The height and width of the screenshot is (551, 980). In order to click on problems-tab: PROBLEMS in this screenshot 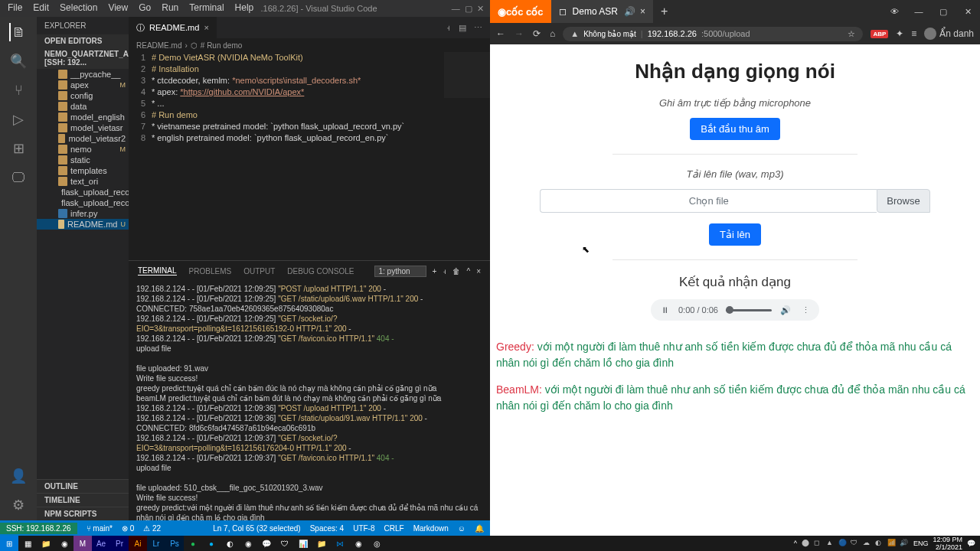, I will do `click(211, 271)`.